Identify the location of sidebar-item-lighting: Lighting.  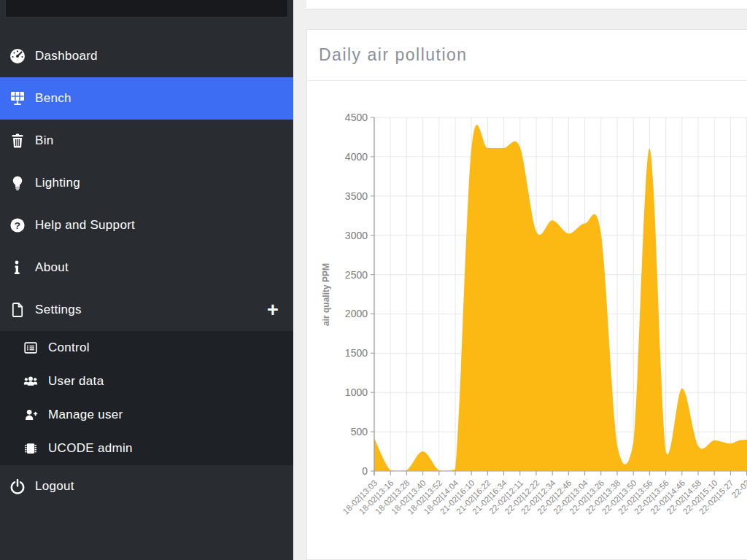
(147, 183).